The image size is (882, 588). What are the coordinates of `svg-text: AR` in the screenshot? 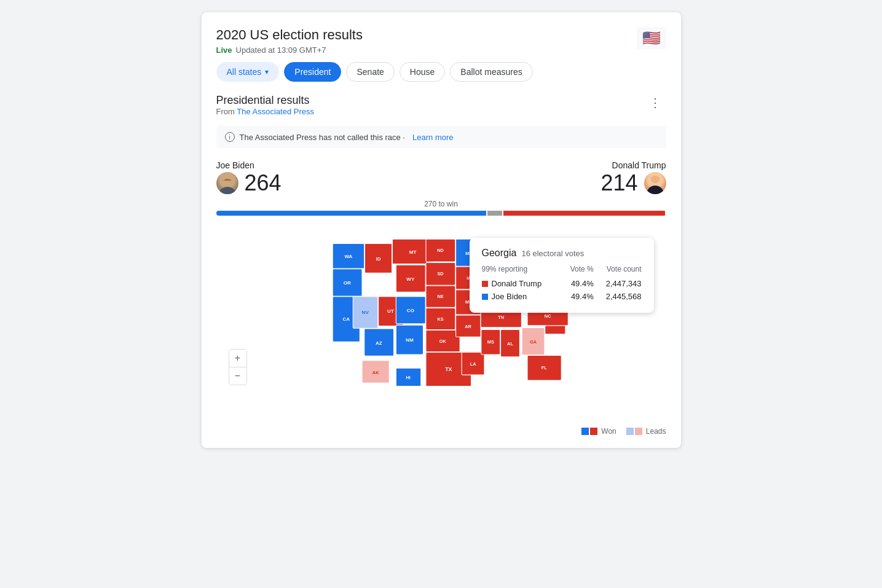 It's located at (468, 327).